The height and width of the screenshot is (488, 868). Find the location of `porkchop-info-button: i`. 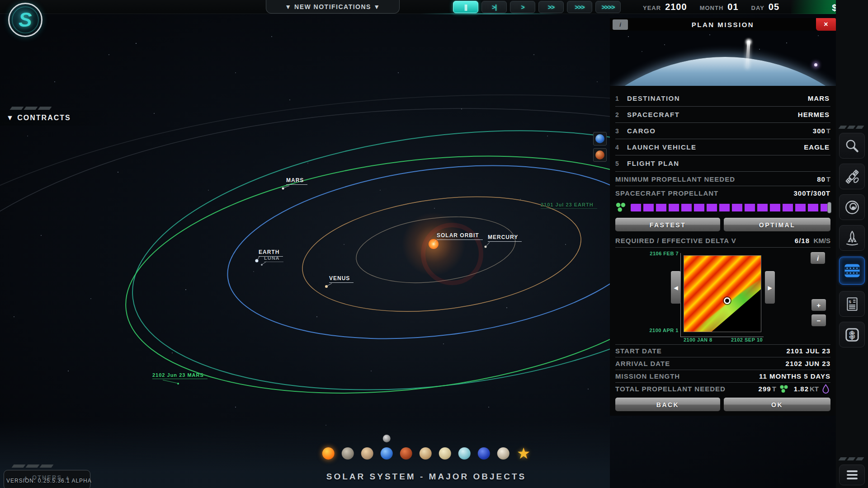

porkchop-info-button: i is located at coordinates (818, 258).